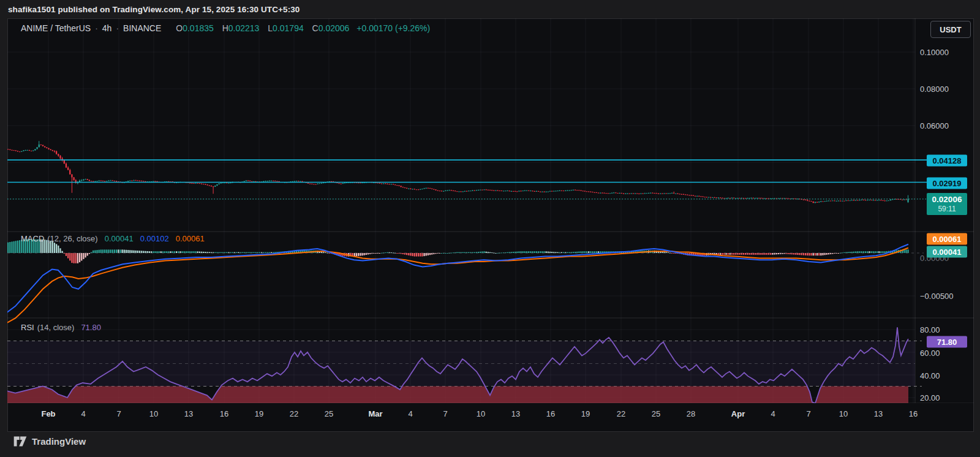 This screenshot has width=980, height=457. Describe the element at coordinates (947, 184) in the screenshot. I see `price-level-label: 0.02919` at that location.